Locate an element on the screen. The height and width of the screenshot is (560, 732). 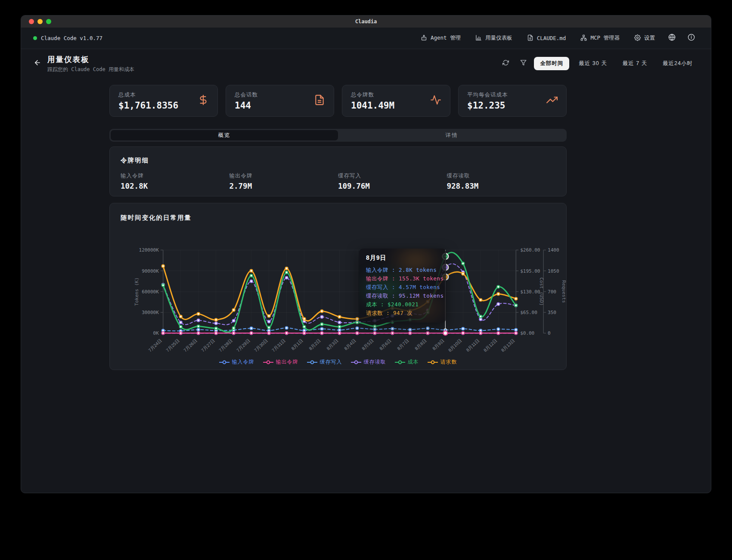
range-last-7-days: 最近 7 天 is located at coordinates (635, 64).